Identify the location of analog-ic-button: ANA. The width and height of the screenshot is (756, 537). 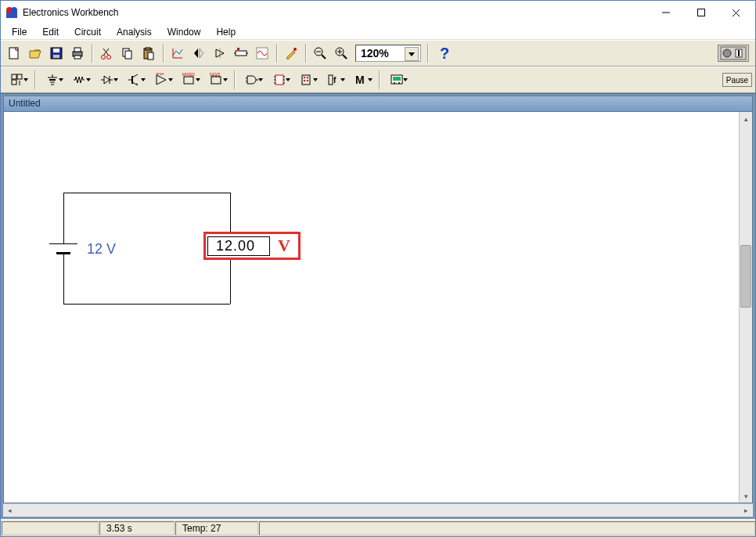
(162, 80).